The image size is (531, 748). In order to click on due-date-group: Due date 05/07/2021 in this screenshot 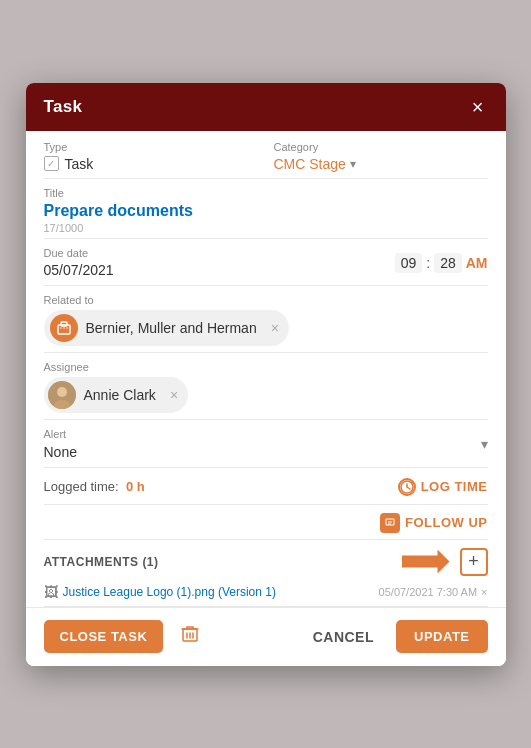, I will do `click(79, 263)`.